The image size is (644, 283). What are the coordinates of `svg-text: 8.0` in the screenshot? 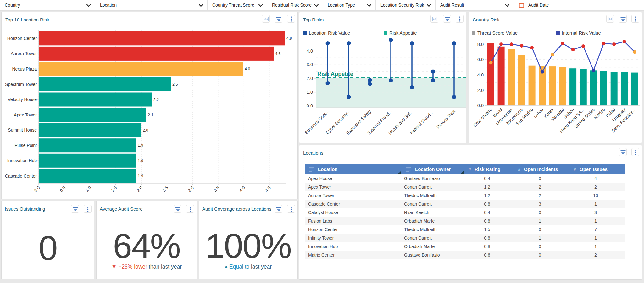 It's located at (480, 44).